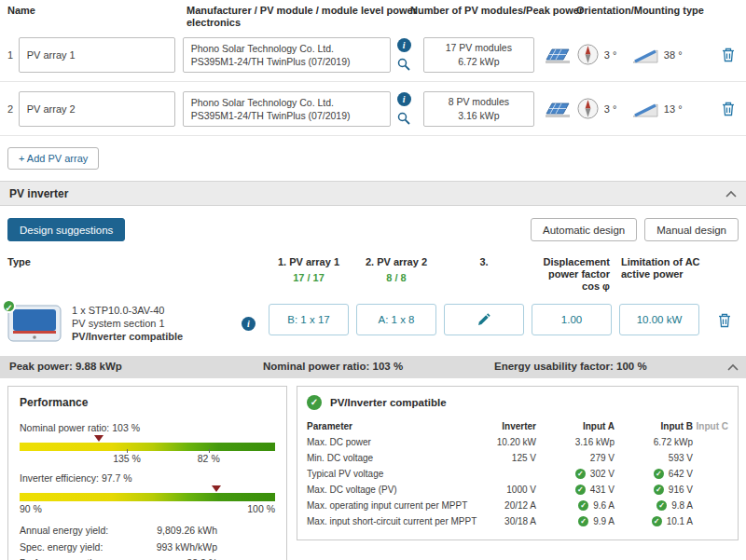 The height and width of the screenshot is (560, 746). I want to click on compatibility-table: Parameter Inverter Input A Input B Input…, so click(518, 473).